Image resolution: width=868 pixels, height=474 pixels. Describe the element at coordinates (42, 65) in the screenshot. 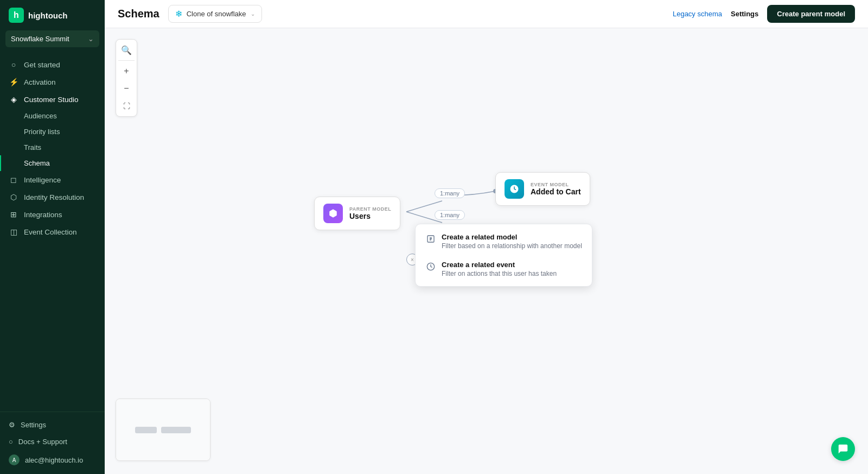

I see `sidebar-label: Get started` at that location.